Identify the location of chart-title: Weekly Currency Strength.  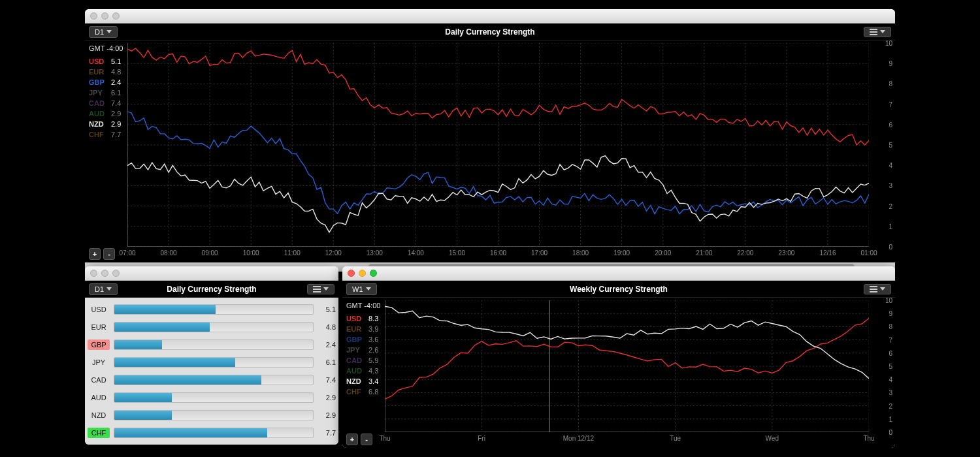
(619, 289).